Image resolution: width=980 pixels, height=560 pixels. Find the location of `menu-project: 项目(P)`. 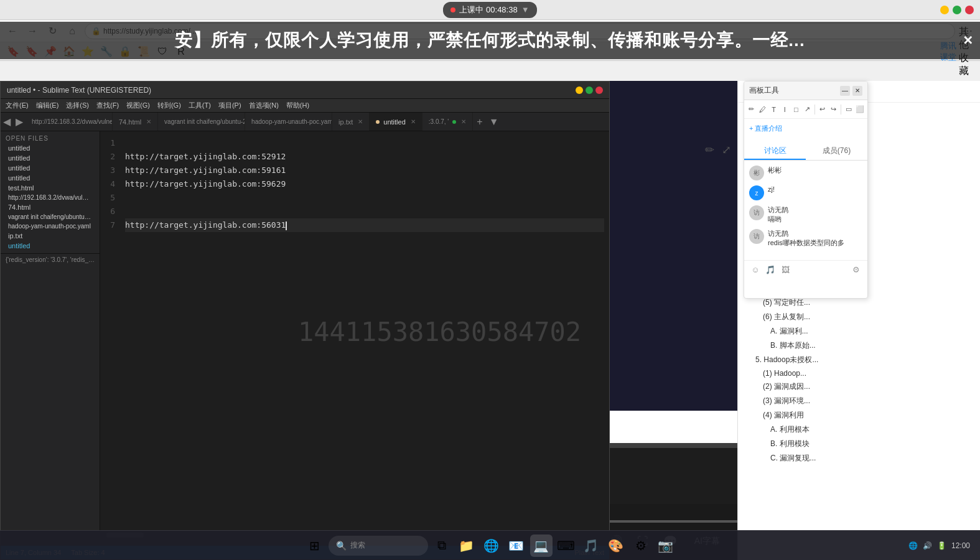

menu-project: 项目(P) is located at coordinates (230, 106).